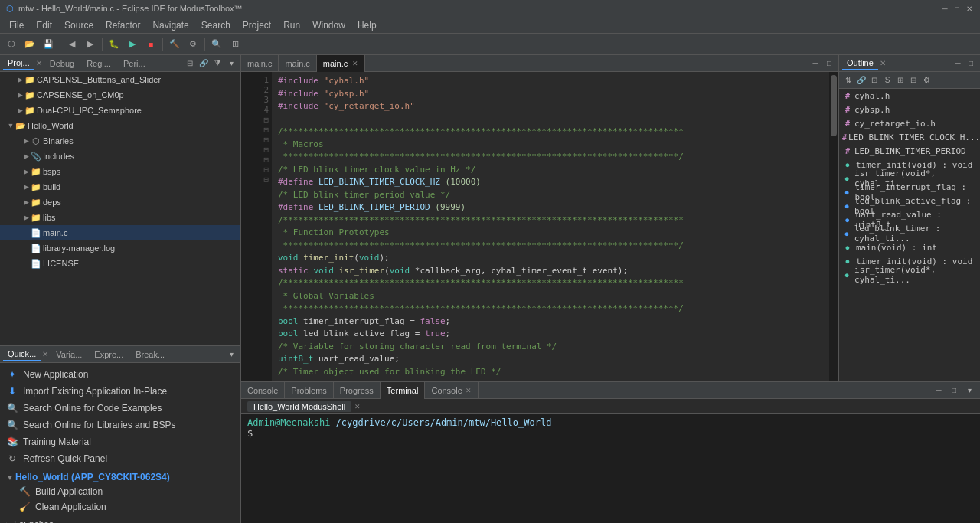 The width and height of the screenshot is (980, 523). I want to click on editor-tab-1: main.c, so click(260, 64).